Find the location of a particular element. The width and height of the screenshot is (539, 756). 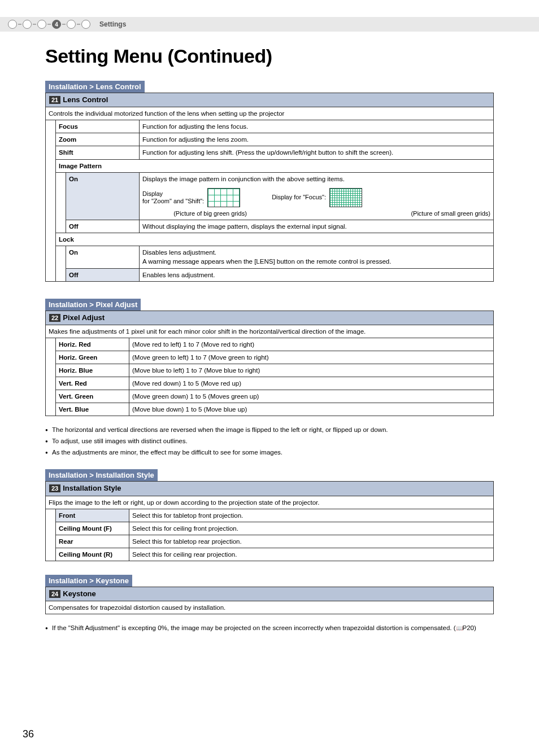

shift-label: Shift is located at coordinates (98, 152).